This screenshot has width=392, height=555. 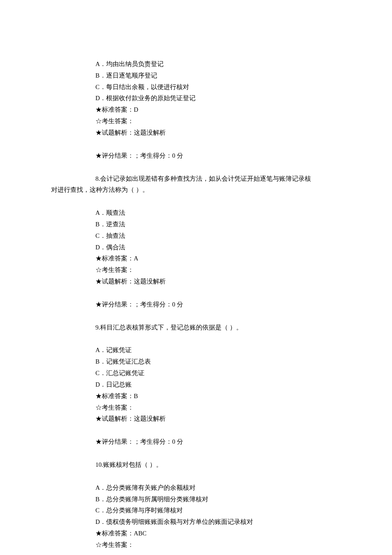 I want to click on stem-text: 科目汇总表核算形式下，登记总账的依据是（ ）。, so click(x=171, y=327).